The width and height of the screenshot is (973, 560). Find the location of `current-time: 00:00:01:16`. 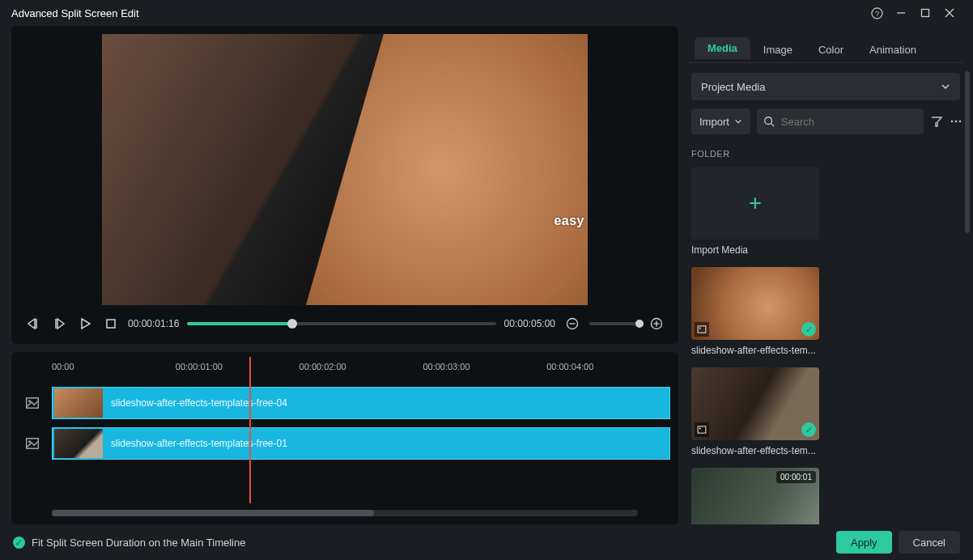

current-time: 00:00:01:16 is located at coordinates (154, 324).